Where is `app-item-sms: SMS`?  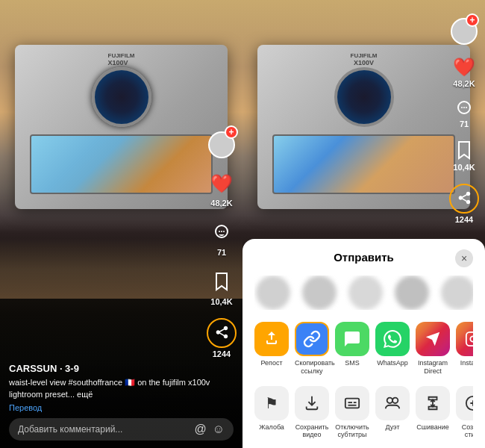 app-item-sms: SMS is located at coordinates (352, 349).